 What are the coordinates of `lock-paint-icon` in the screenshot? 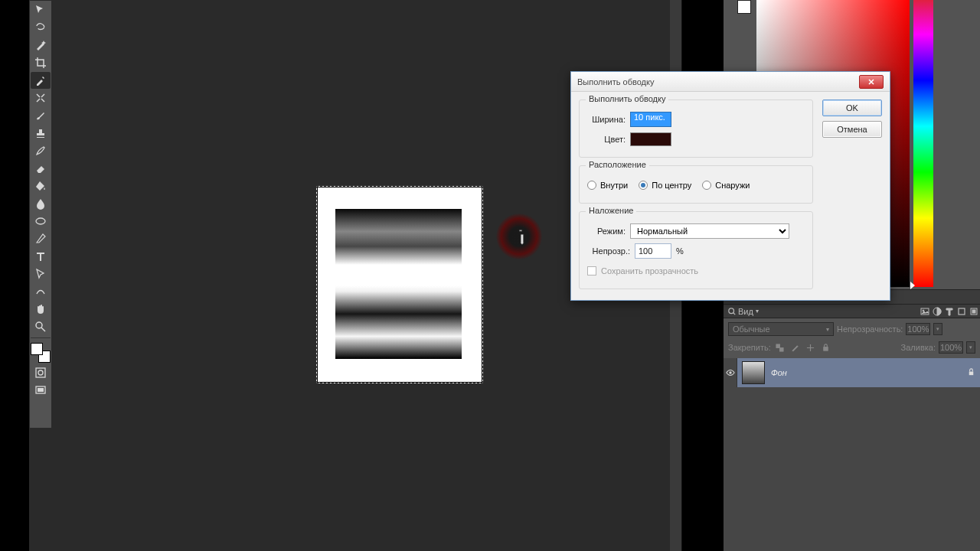 It's located at (795, 347).